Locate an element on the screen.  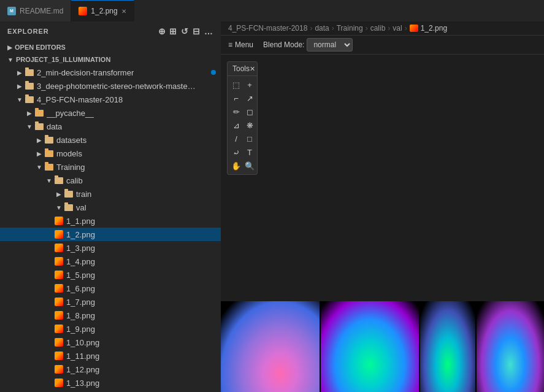
tree-item-1_9: 1_9.png is located at coordinates (110, 329).